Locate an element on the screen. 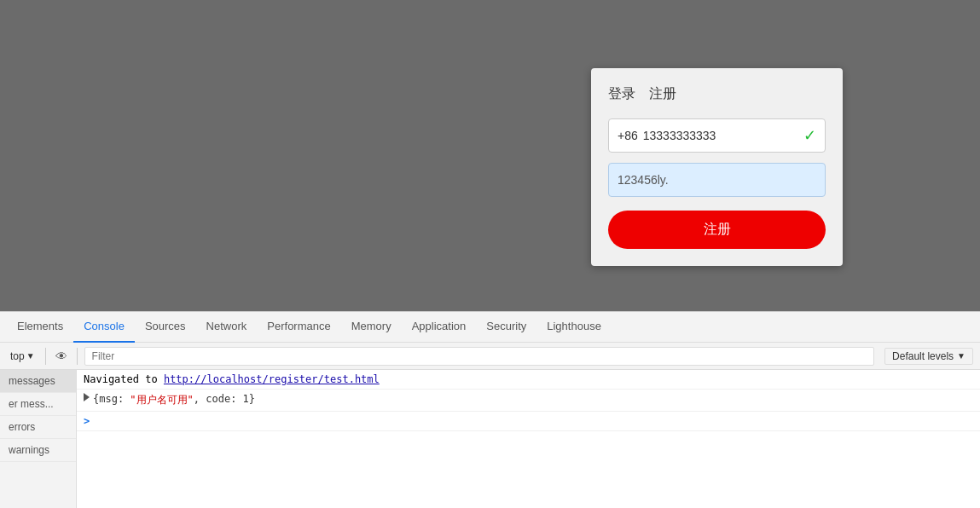  tab-sources: Sources is located at coordinates (165, 327).